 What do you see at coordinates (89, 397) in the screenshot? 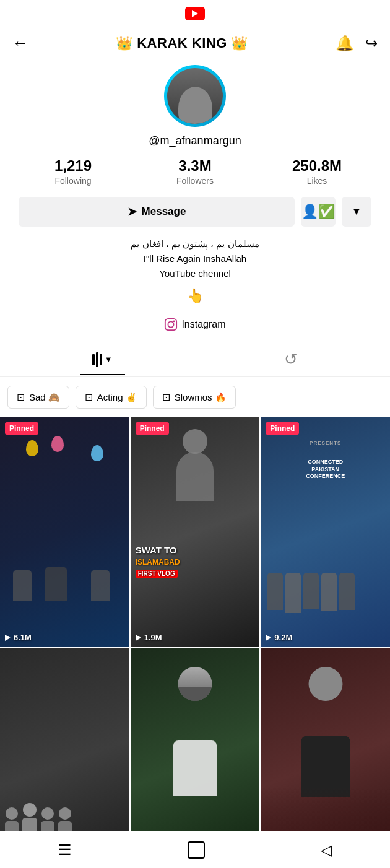
I see `playlist-play-icon-2: ⊡` at bounding box center [89, 397].